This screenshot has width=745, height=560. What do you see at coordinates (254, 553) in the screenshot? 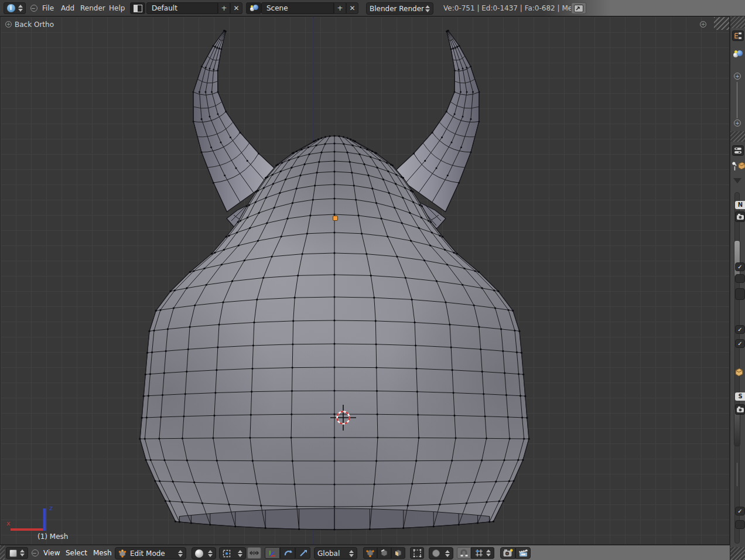
I see `manipulator-toggle-button` at bounding box center [254, 553].